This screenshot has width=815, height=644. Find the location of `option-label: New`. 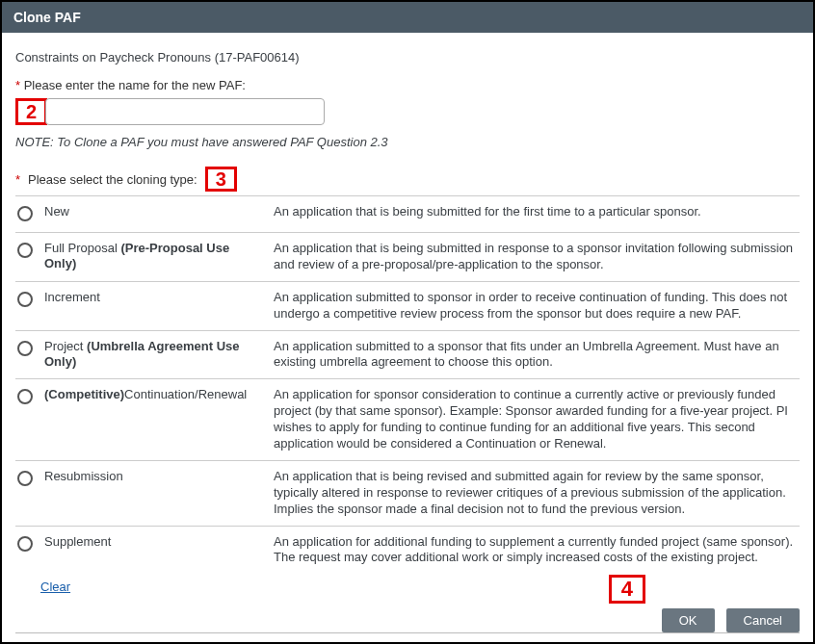

option-label: New is located at coordinates (155, 212).